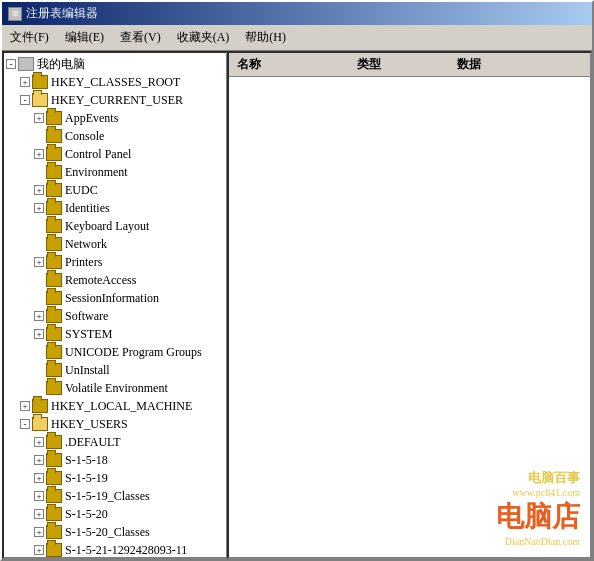 The height and width of the screenshot is (561, 594). I want to click on expander-placeholder-keyboard-layout, so click(39, 226).